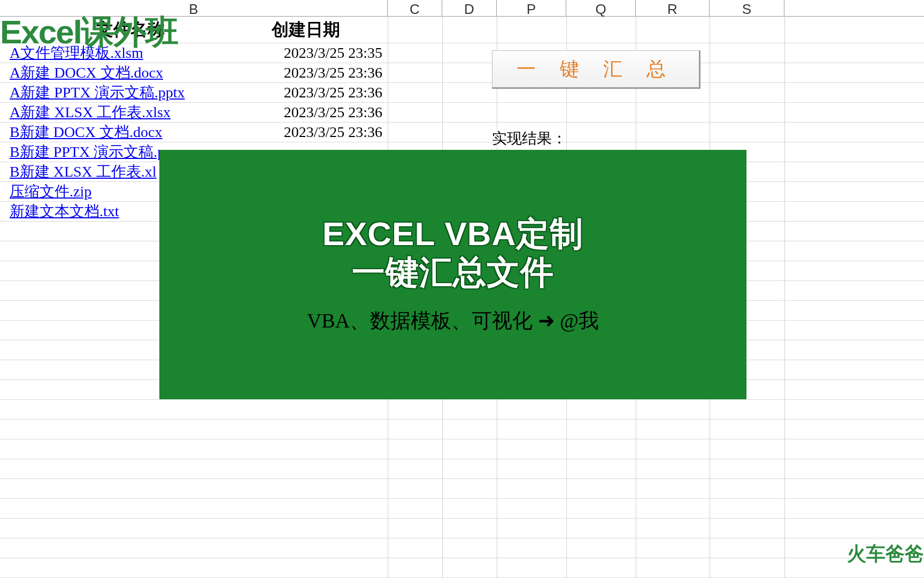 The width and height of the screenshot is (924, 578). Describe the element at coordinates (453, 233) in the screenshot. I see `promo-line1: EXCEL VBA定制` at that location.